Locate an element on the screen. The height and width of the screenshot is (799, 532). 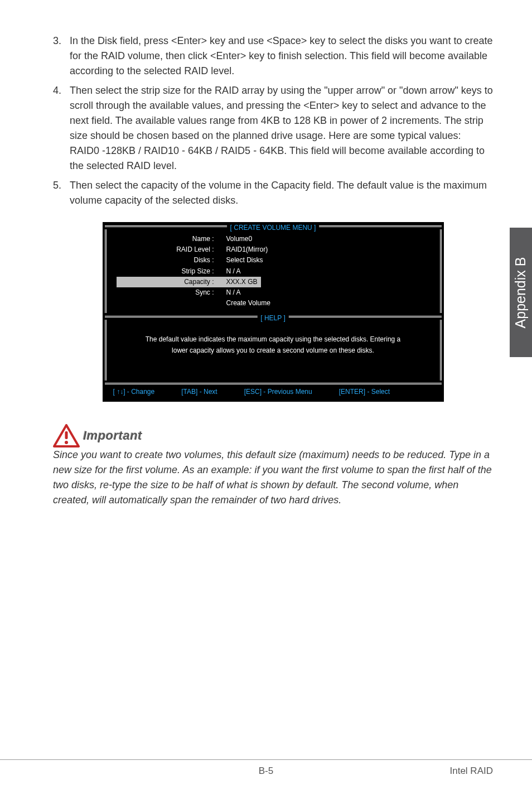
bios-row-value: Select Disks is located at coordinates (245, 260).